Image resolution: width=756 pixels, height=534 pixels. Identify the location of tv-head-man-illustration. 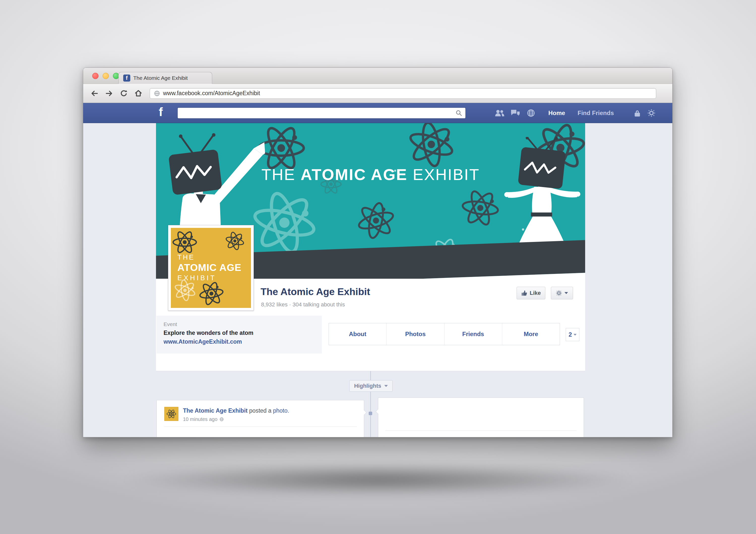
(213, 185).